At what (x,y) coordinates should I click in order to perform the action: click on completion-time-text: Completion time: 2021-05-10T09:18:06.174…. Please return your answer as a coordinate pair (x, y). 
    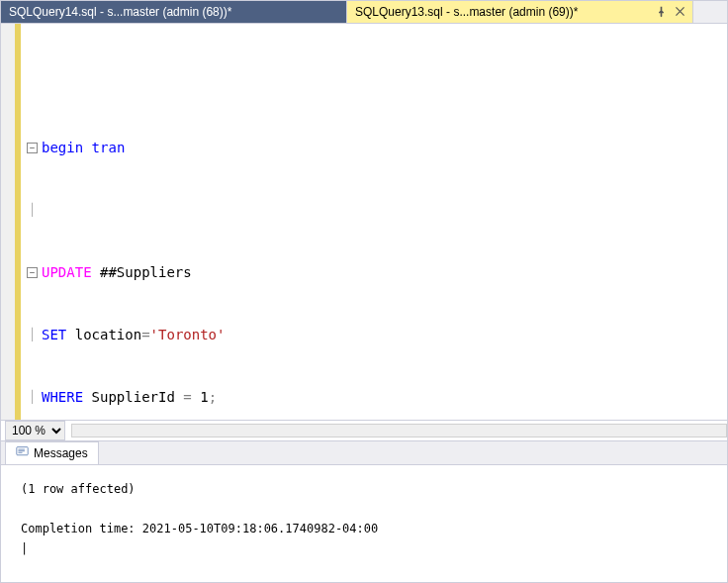
    Looking at the image, I should click on (370, 529).